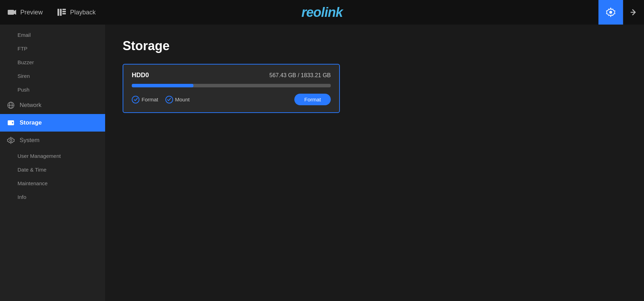  Describe the element at coordinates (76, 12) in the screenshot. I see `playback-nav-item: Playback` at that location.